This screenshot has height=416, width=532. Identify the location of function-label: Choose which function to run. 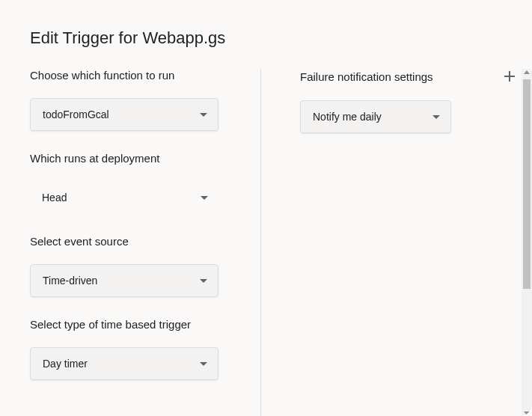
(130, 75).